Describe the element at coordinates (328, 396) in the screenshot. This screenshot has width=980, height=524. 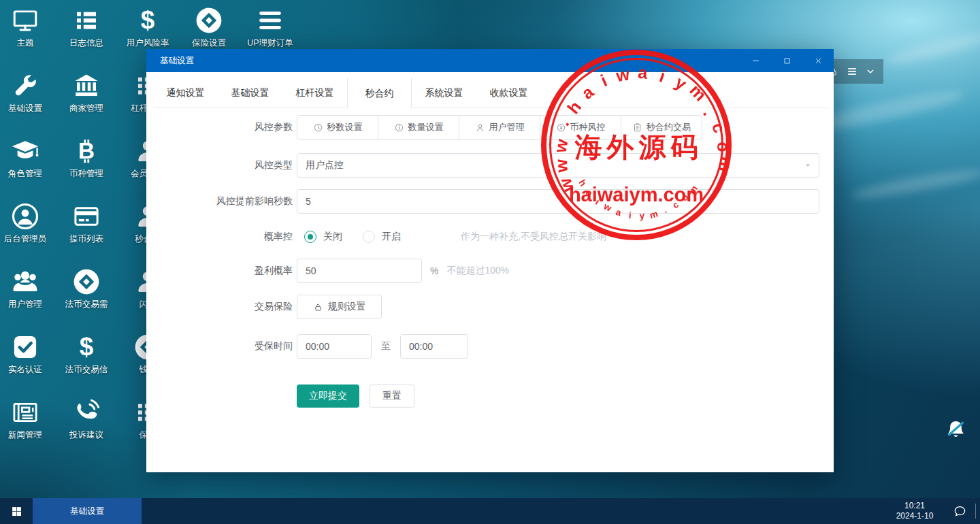
I see `submit-button: 立即提交` at that location.